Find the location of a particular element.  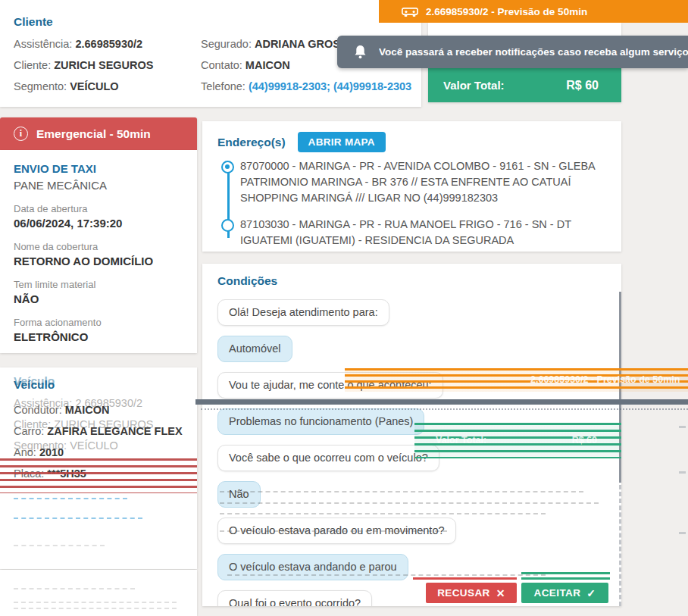

chat-bubble-question: O veículo estava parado ou em movimento? is located at coordinates (336, 530).